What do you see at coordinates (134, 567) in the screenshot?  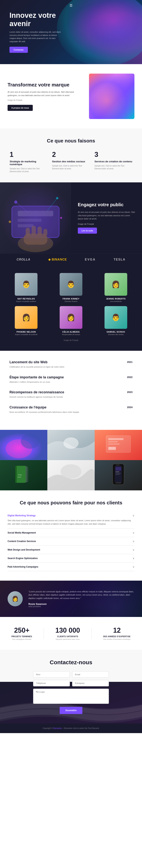 I see `accordion-chevron-6: ∨` at bounding box center [134, 567].